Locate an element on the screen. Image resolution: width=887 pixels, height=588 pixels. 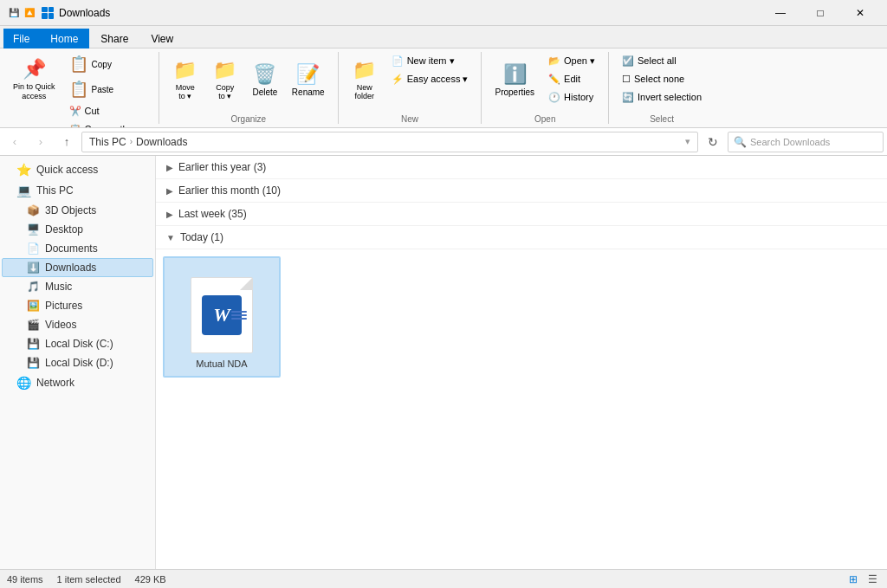
new-item-button: 📄 New item ▾ is located at coordinates (430, 61).